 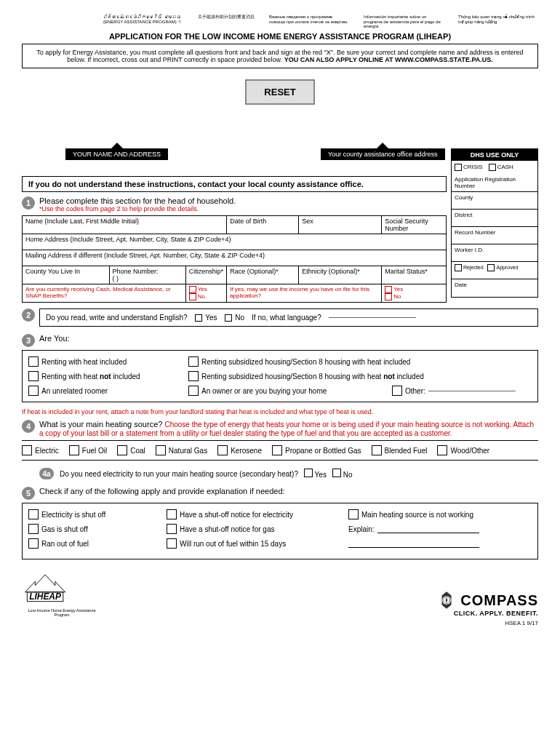 I want to click on fuel-kerosene-check, so click(x=223, y=450).